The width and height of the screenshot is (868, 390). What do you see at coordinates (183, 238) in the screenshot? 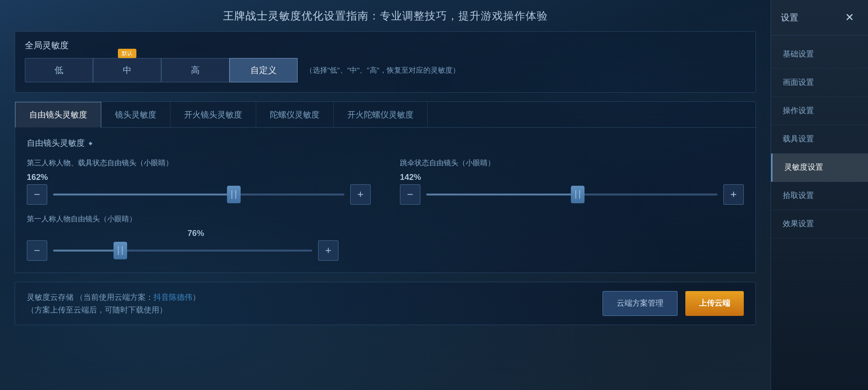
I see `slider-group-3: 第一人称人物自由镜头（小眼睛） 76% − +` at bounding box center [183, 238].